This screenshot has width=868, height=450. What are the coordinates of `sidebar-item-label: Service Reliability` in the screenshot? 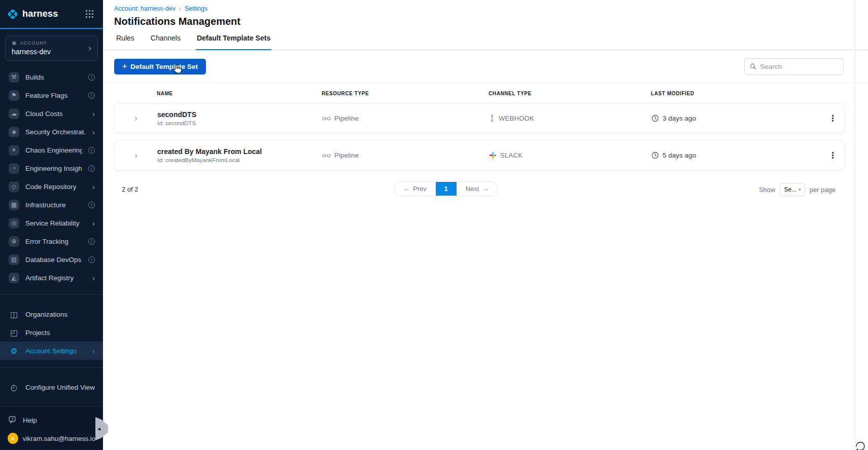 It's located at (56, 223).